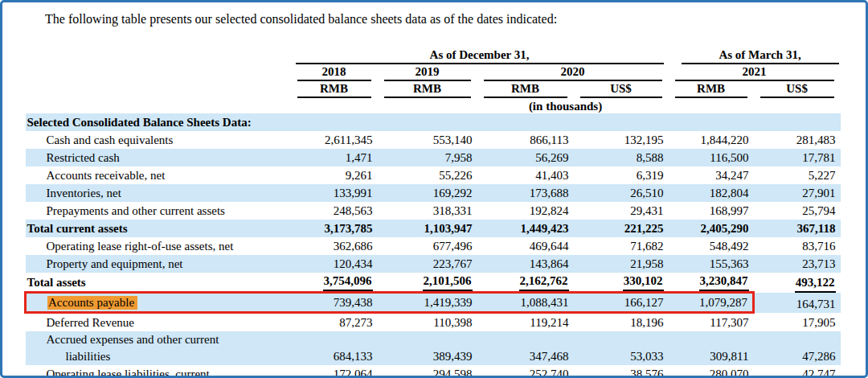 This screenshot has height=378, width=868. What do you see at coordinates (621, 228) in the screenshot?
I see `cell-value: 221,225` at bounding box center [621, 228].